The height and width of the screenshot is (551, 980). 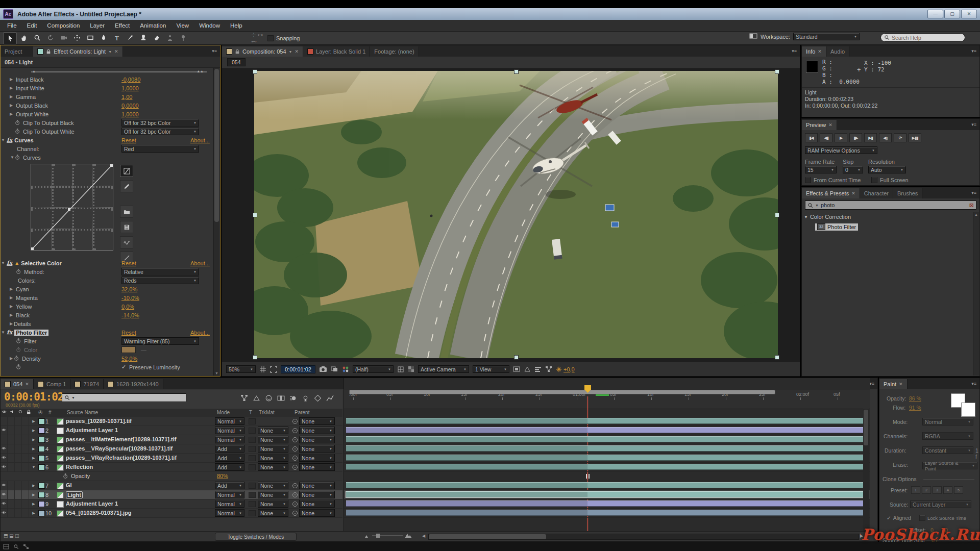 What do you see at coordinates (121, 439) in the screenshot?
I see `layer-name: passes__ltiMatteElement[10289-10371].tif` at bounding box center [121, 439].